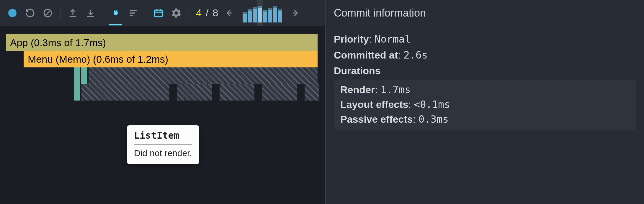 The image size is (644, 204). What do you see at coordinates (262, 13) in the screenshot?
I see `commit-bar-chart` at bounding box center [262, 13].